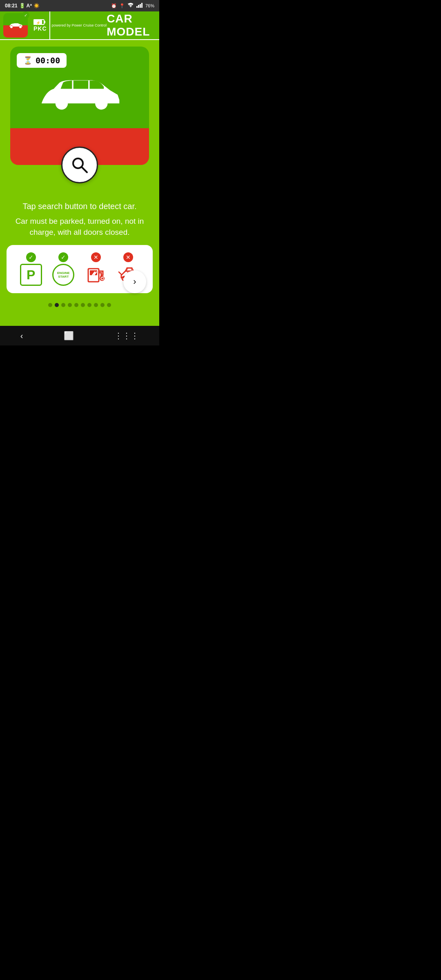 This screenshot has width=441, height=980. Describe the element at coordinates (150, 6) in the screenshot. I see `battery-level: 76%` at that location.